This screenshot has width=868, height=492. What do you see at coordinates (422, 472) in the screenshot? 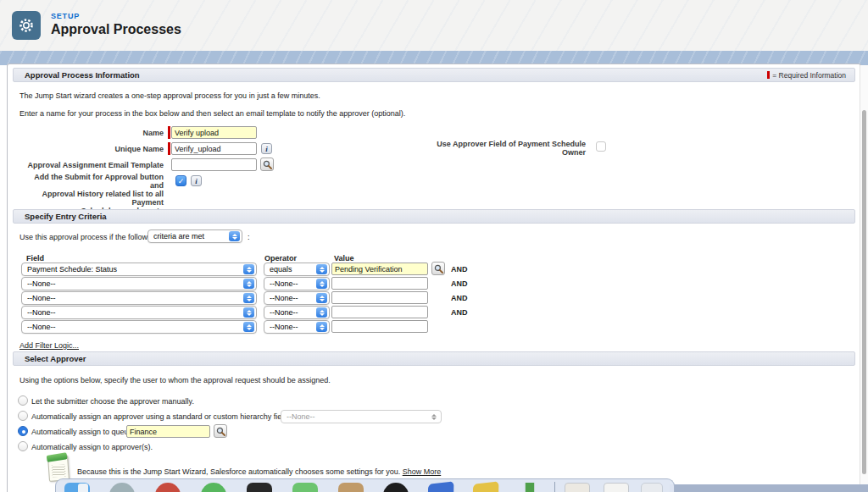
I see `show-more-link: Show More` at bounding box center [422, 472].